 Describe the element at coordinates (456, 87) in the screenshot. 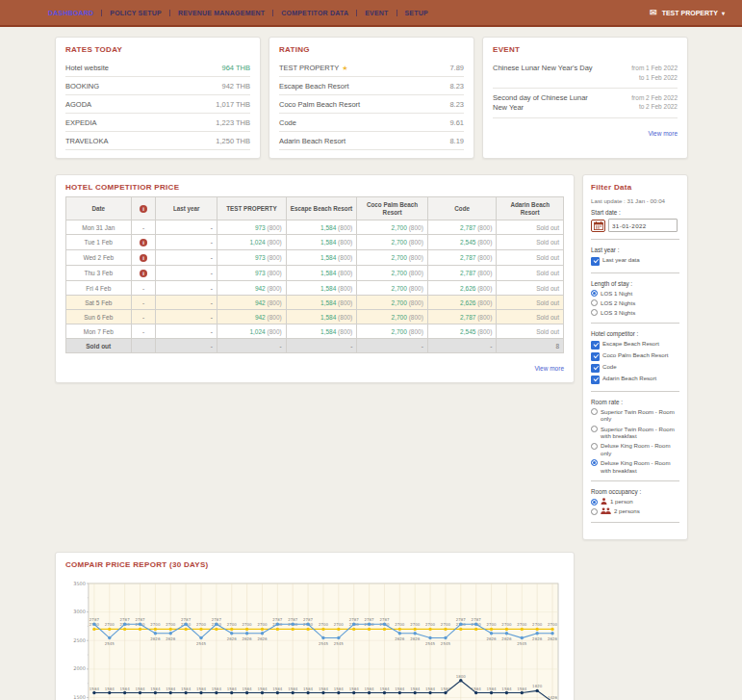

I see `rating-value: 8.23` at that location.